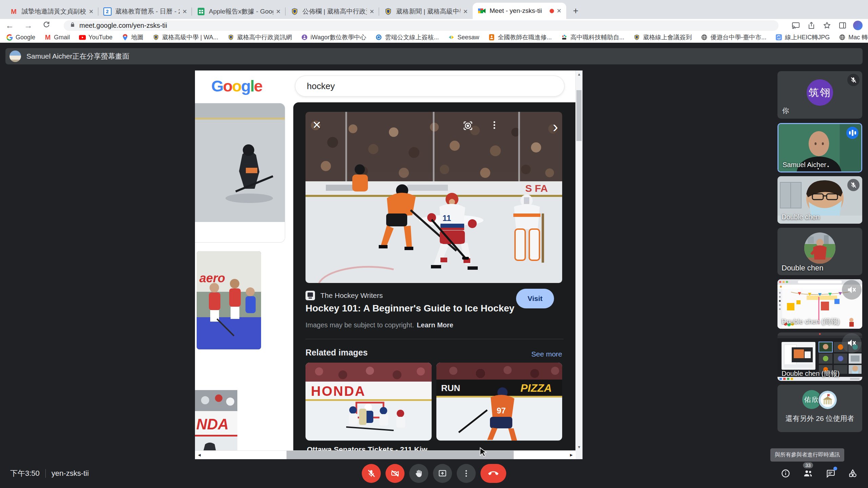 Image resolution: width=868 pixels, height=488 pixels. Describe the element at coordinates (492, 37) in the screenshot. I see `teacher-icon` at that location.